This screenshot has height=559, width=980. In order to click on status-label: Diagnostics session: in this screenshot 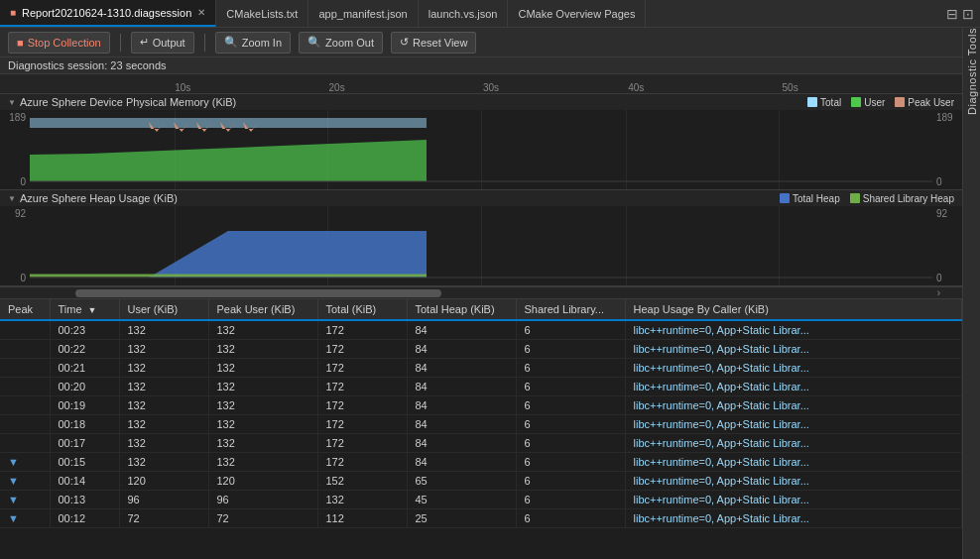, I will do `click(58, 65)`.